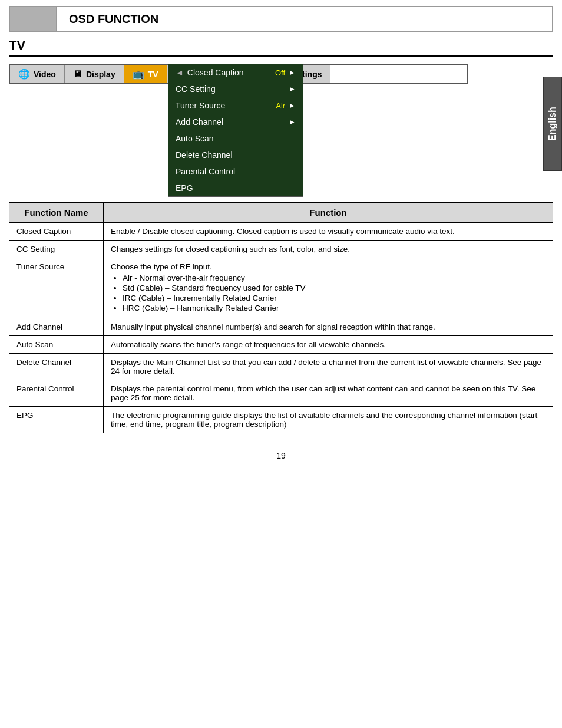  What do you see at coordinates (292, 73) in the screenshot?
I see `right-arrow-closed-caption: ►` at bounding box center [292, 73].